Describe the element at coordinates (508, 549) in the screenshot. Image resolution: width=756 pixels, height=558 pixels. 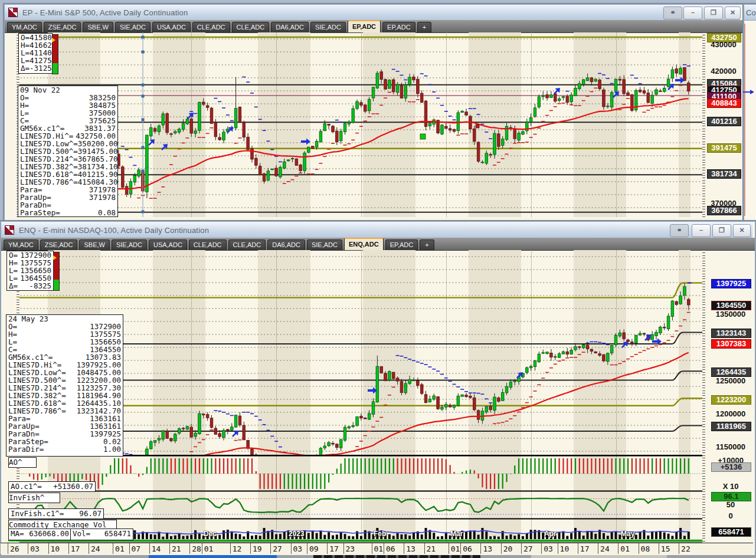
I see `date-tick-label: 20` at that location.